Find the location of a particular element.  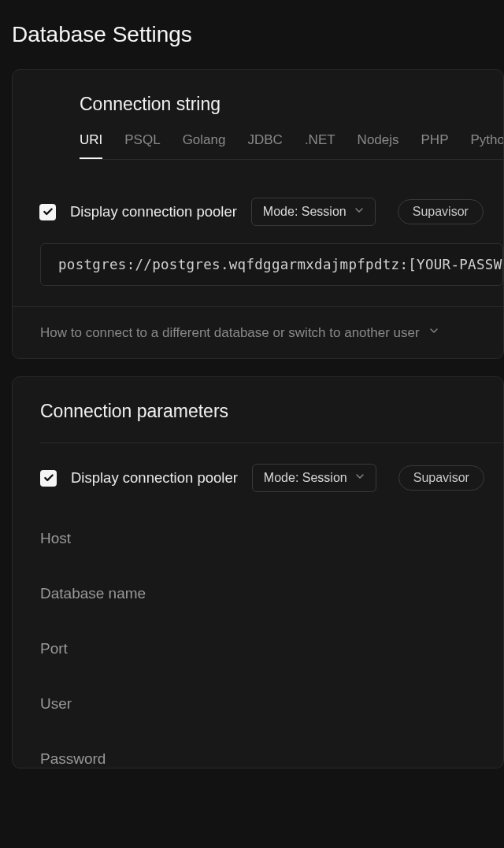

tab-psql: PSQL is located at coordinates (142, 146).